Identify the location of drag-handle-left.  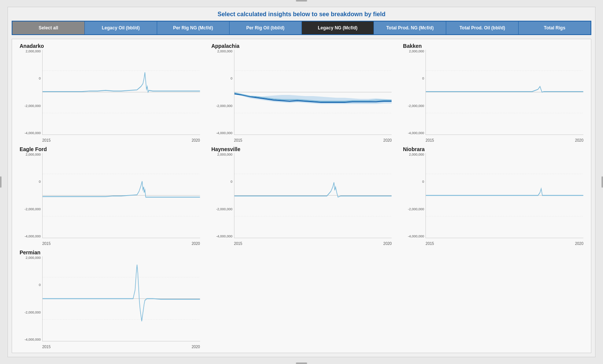
(1, 182).